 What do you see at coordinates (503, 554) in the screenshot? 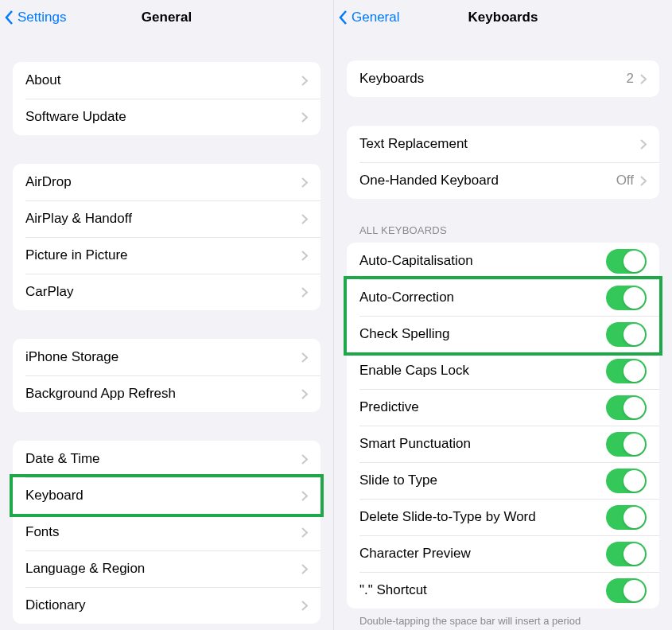
I see `row-character-preview: Character Preview` at bounding box center [503, 554].